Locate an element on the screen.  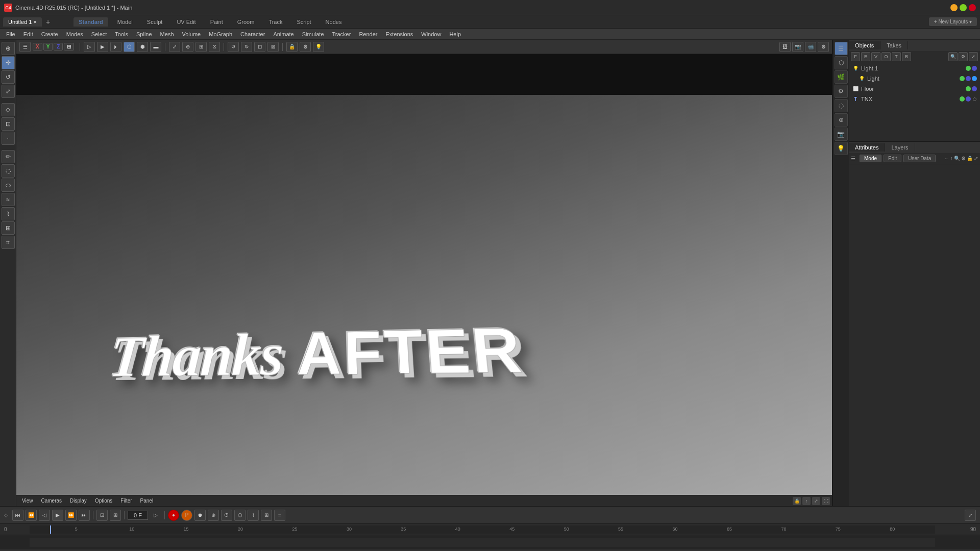
ri-light: 💡 is located at coordinates (841, 148).